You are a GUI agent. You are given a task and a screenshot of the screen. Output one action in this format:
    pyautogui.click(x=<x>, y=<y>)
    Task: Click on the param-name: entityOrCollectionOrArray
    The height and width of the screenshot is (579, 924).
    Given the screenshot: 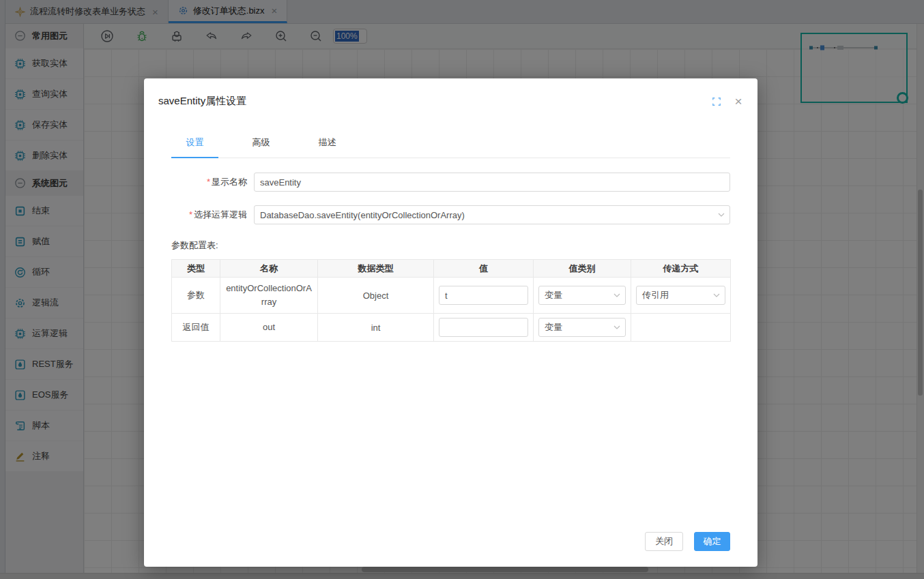 What is the action you would take?
    pyautogui.click(x=269, y=295)
    